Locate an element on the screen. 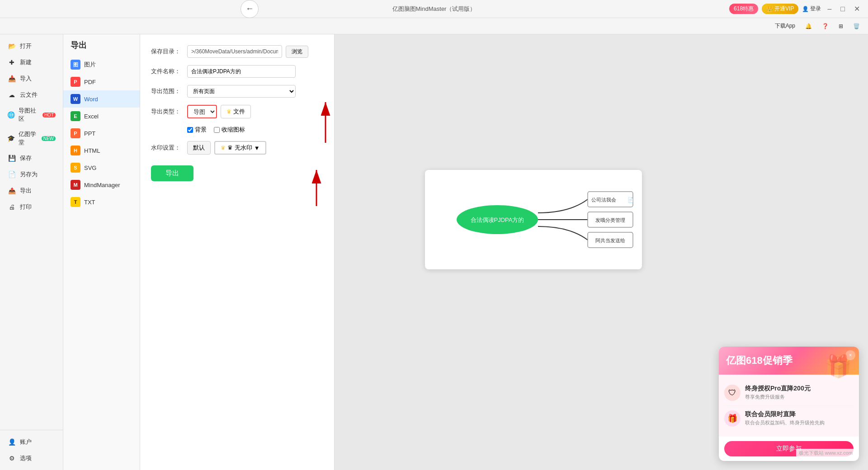  pdf-icon: P is located at coordinates (75, 82).